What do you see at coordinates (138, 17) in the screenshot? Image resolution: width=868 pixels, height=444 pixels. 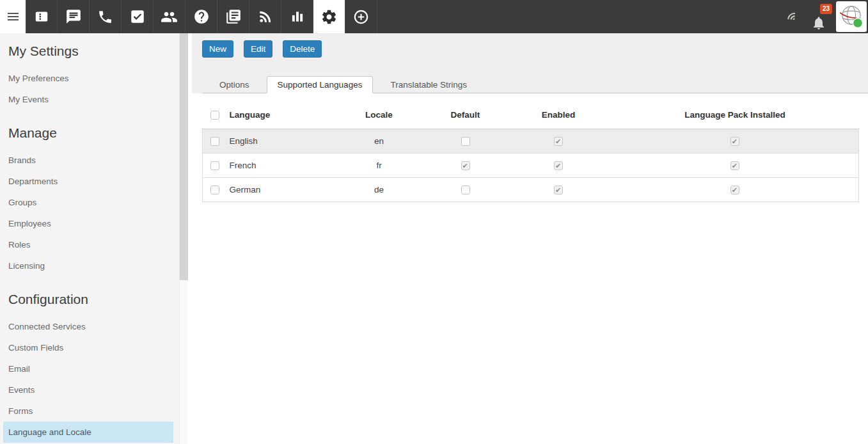 I see `app-tile-tasks` at bounding box center [138, 17].